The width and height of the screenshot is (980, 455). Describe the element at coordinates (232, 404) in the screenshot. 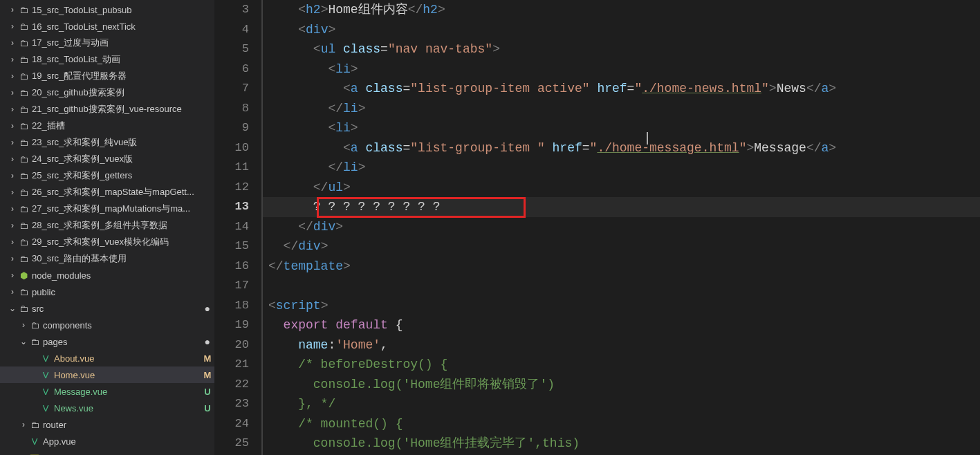

I see `line-number: 23` at that location.